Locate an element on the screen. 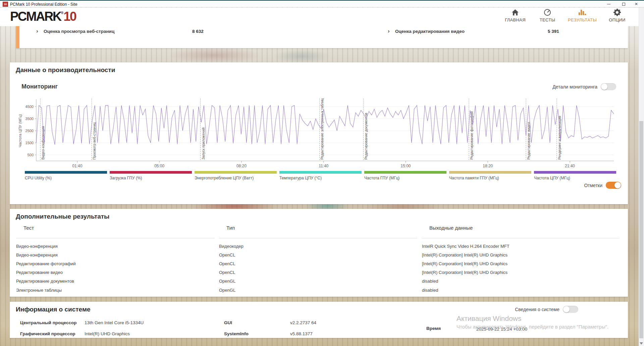  nav-label: ГЛАВНАЯ is located at coordinates (515, 20).